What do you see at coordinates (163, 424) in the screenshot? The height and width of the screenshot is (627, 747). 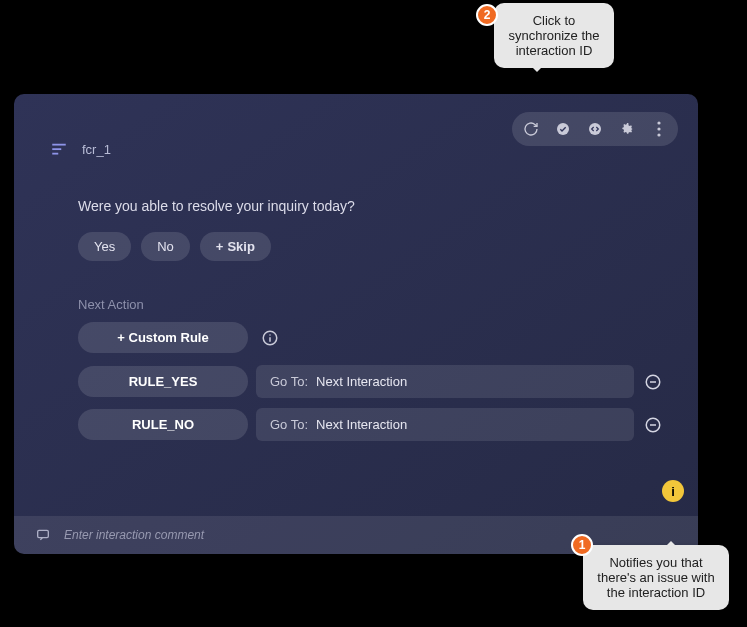 I see `rule-name-badge: RULE_NO` at bounding box center [163, 424].